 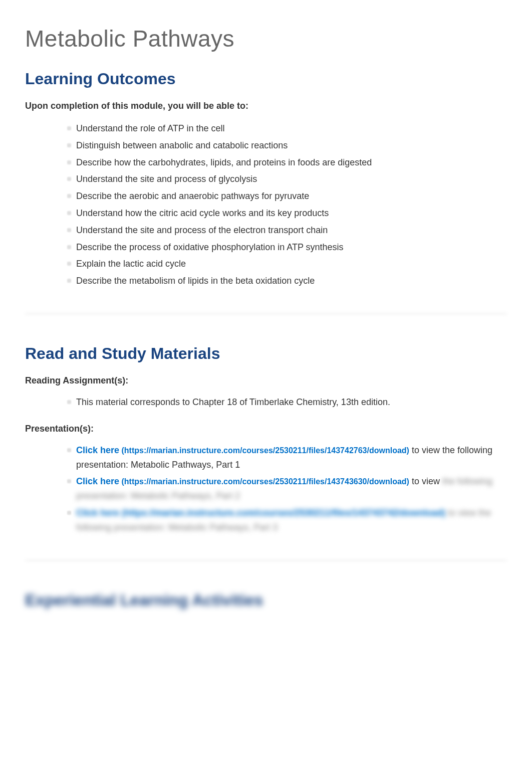 I want to click on presentation-list: Click here (https://marian.instructure.c…, so click(x=266, y=489).